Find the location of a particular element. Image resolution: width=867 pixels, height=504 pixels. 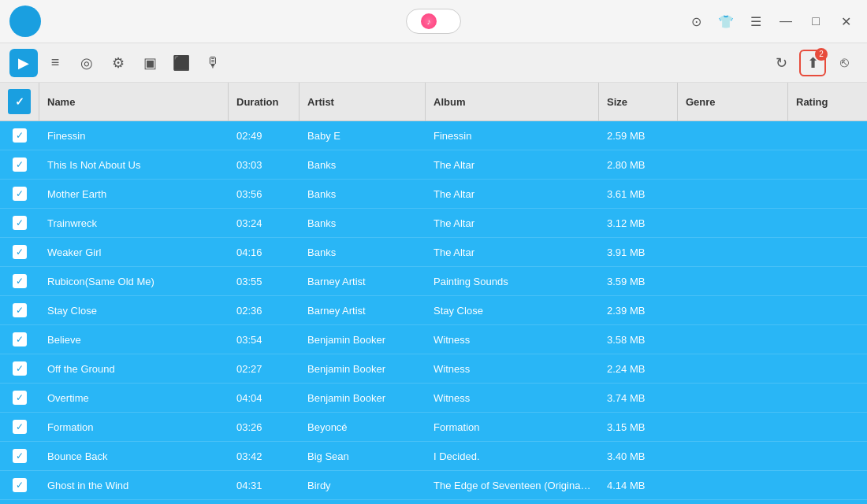

table-row: ✓ Bounce Back 03:42 Big Sean I Decided. … is located at coordinates (434, 457).